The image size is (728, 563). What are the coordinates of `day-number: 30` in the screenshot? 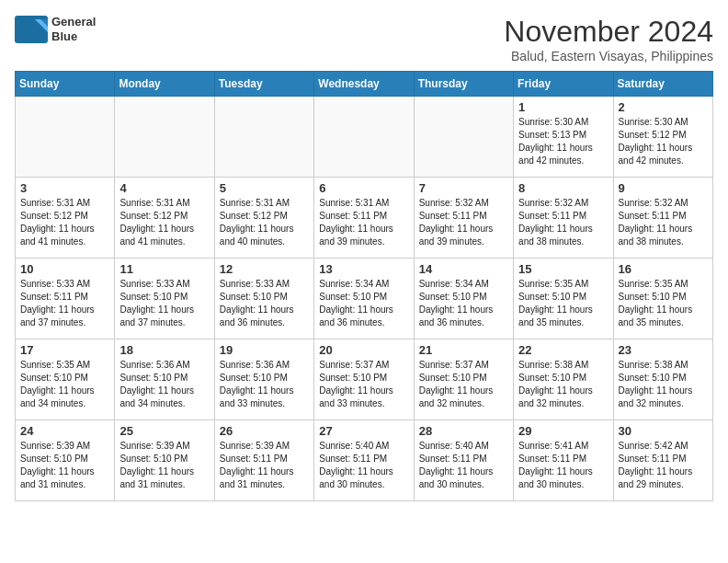 It's located at (664, 431).